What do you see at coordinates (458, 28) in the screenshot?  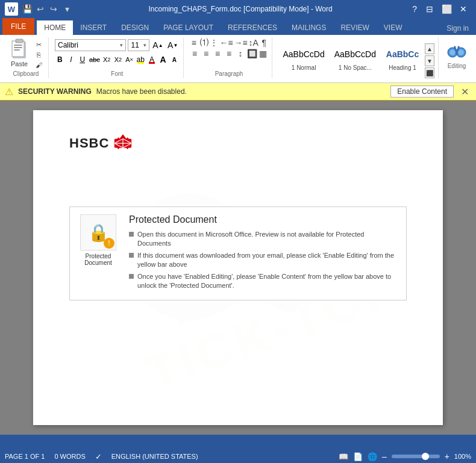 I see `sign-in-button: Sign in` at bounding box center [458, 28].